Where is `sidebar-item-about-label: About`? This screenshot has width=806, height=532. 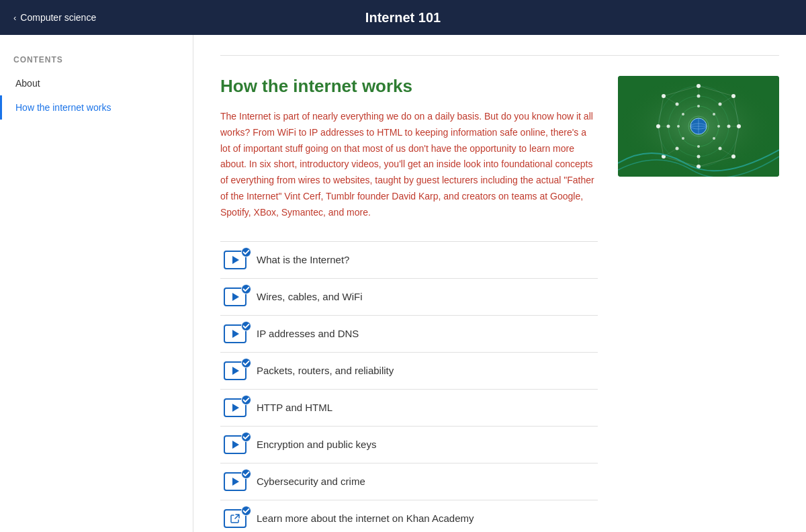
sidebar-item-about-label: About is located at coordinates (28, 83).